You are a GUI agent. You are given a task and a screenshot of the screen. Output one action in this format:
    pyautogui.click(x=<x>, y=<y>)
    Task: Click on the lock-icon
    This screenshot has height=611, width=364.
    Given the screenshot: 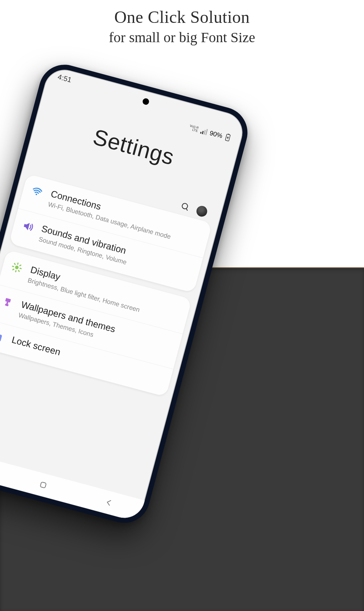 What is the action you would take?
    pyautogui.click(x=3, y=337)
    